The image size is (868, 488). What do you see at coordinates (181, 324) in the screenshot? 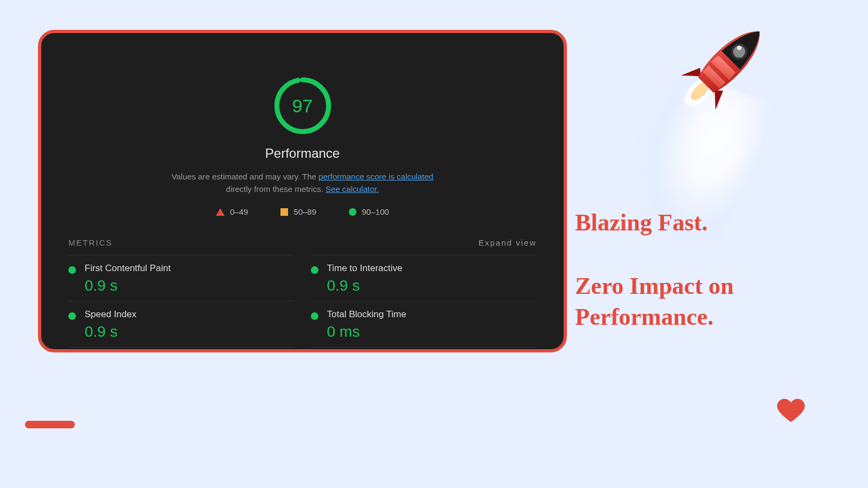
I see `metric-row: Speed Index 0.9 s` at bounding box center [181, 324].